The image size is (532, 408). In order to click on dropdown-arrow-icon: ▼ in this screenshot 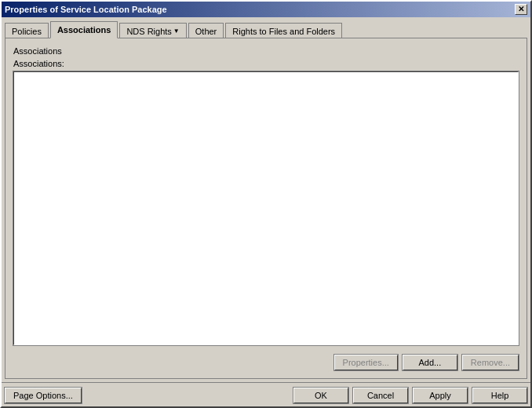, I will do `click(177, 31)`.